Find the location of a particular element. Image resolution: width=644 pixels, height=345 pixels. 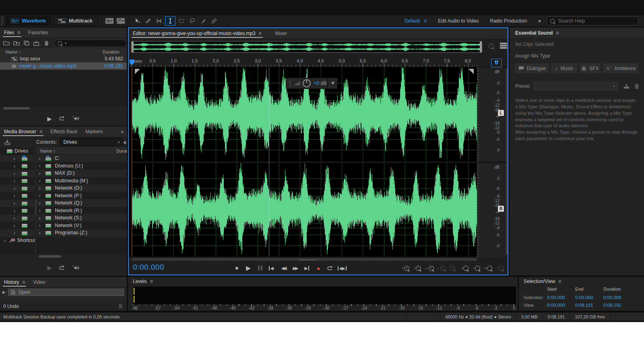

hud-grip is located at coordinates (290, 83).